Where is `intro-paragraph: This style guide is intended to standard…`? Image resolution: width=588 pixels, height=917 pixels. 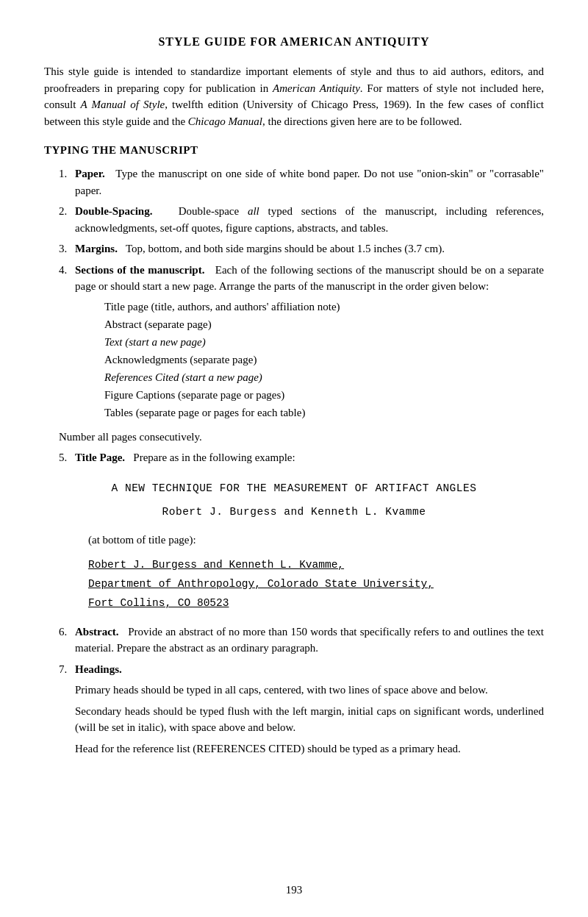 intro-paragraph: This style guide is intended to standard… is located at coordinates (294, 96).